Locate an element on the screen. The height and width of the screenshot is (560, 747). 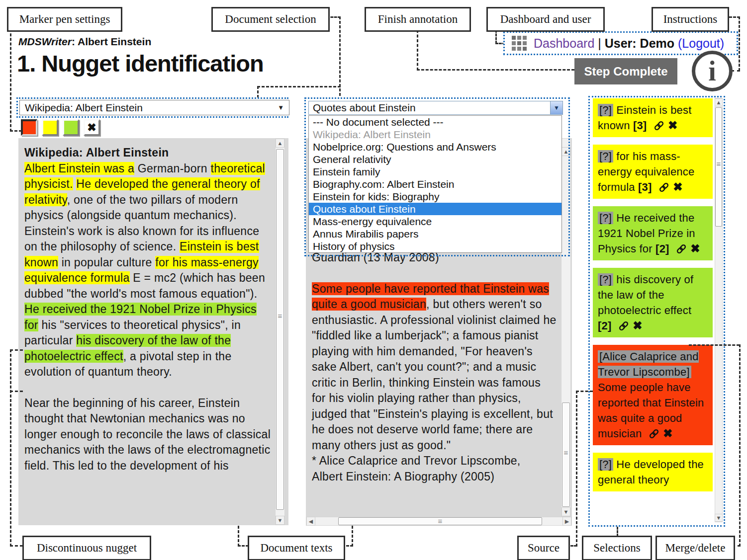
merge-count: [2] is located at coordinates (605, 326).